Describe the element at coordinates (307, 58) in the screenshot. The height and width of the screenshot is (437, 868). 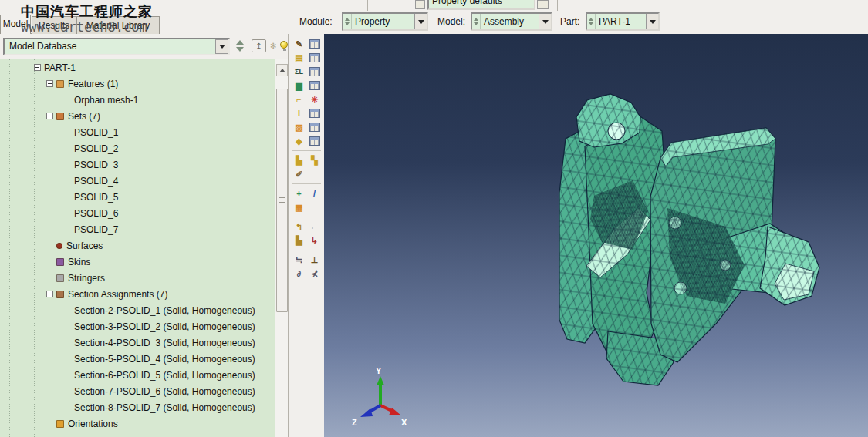
I see `toolbox-row: ▤` at that location.